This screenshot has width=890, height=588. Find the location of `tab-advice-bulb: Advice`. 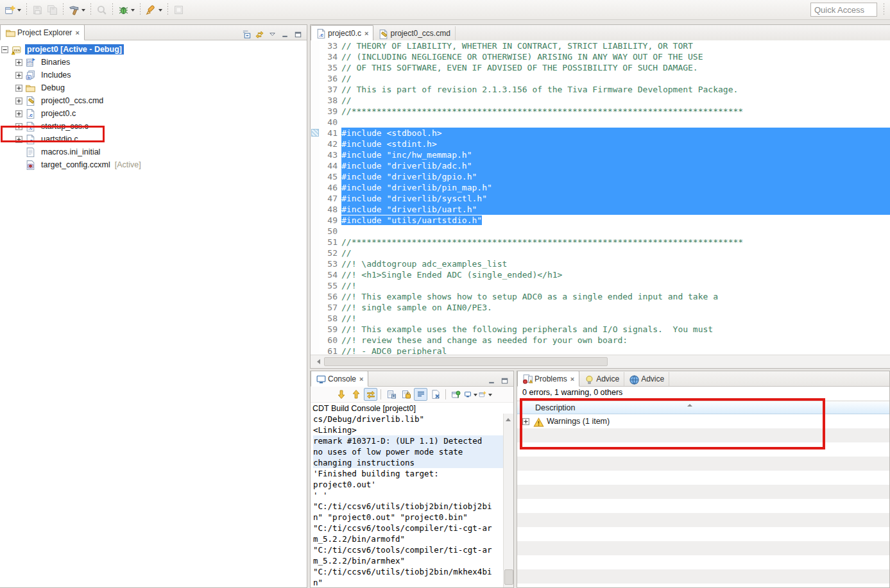

tab-advice-bulb: Advice is located at coordinates (602, 379).